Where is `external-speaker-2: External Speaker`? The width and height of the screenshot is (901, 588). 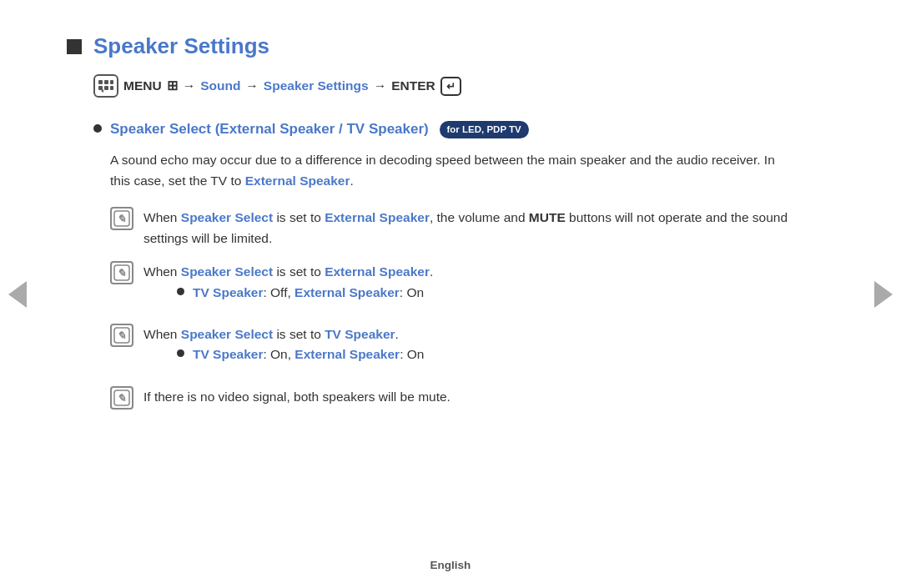
external-speaker-2: External Speaker is located at coordinates (377, 217).